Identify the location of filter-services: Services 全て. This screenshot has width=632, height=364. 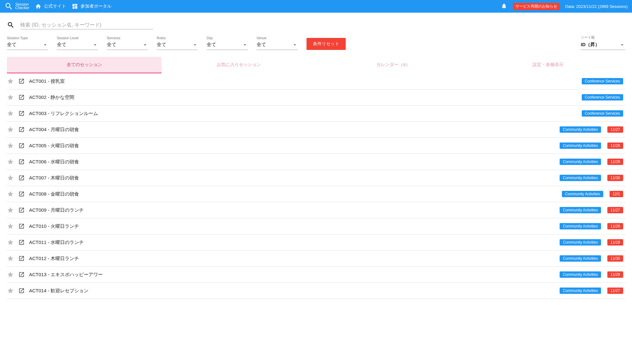
(127, 43).